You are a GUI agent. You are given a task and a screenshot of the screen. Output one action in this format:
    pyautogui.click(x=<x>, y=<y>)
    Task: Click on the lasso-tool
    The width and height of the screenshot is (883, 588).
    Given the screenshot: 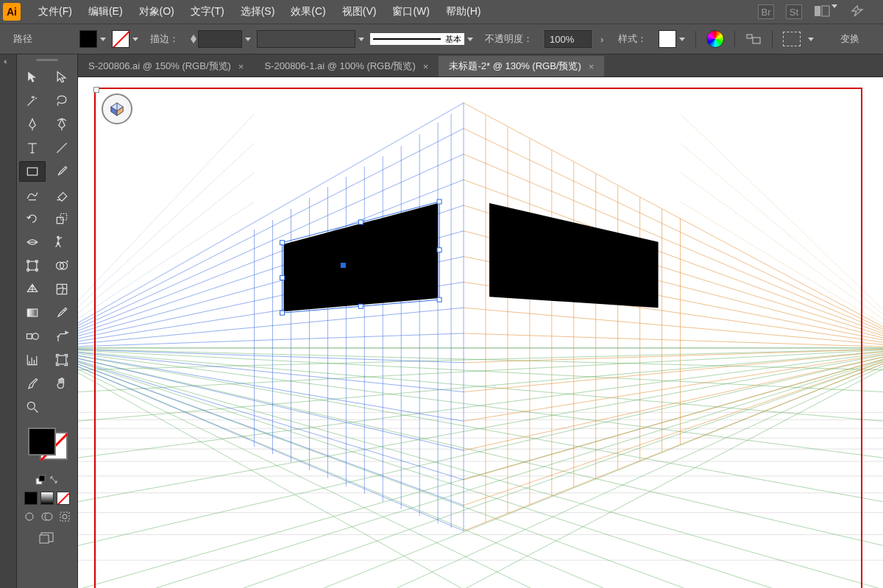 What is the action you would take?
    pyautogui.click(x=62, y=101)
    